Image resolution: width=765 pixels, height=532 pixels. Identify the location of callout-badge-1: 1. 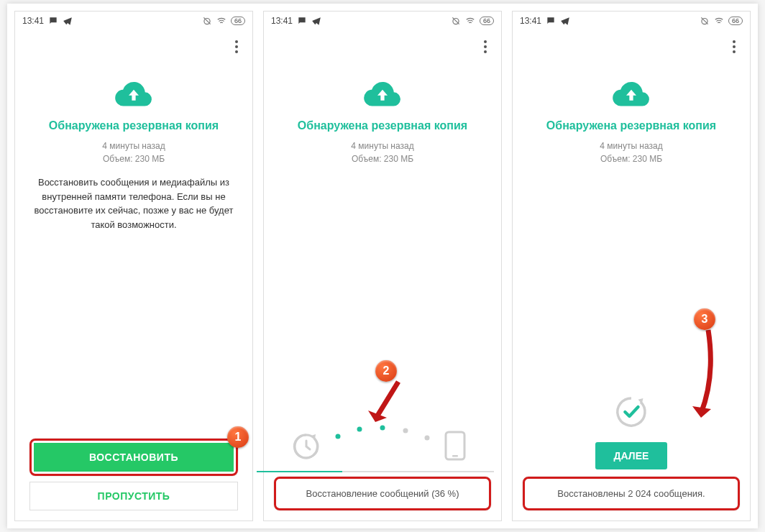
(238, 437).